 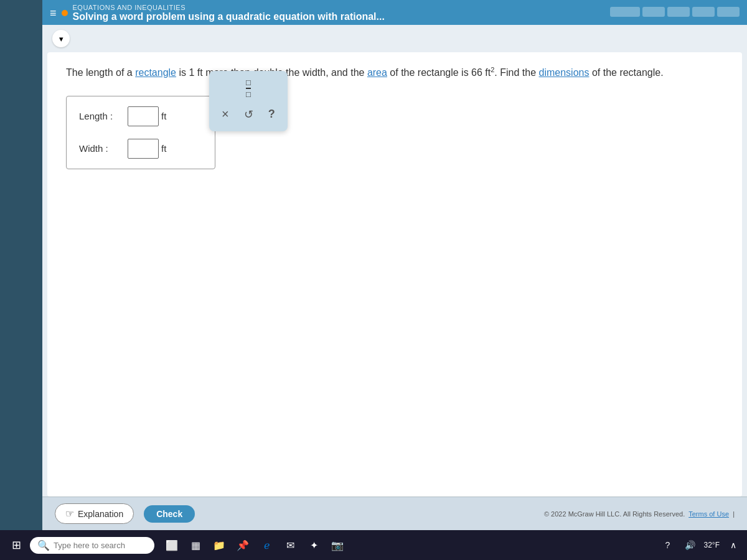 What do you see at coordinates (229, 13) in the screenshot?
I see `title-text-block: EQUATIONS AND INEQUALITIES Solving a wor…` at bounding box center [229, 13].